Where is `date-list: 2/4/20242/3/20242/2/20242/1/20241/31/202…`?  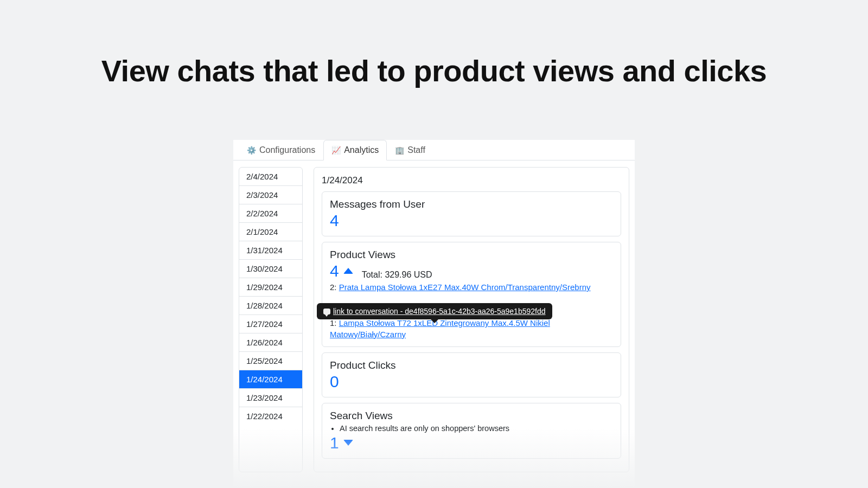 date-list: 2/4/20242/3/20242/2/20242/1/20241/31/202… is located at coordinates (271, 320).